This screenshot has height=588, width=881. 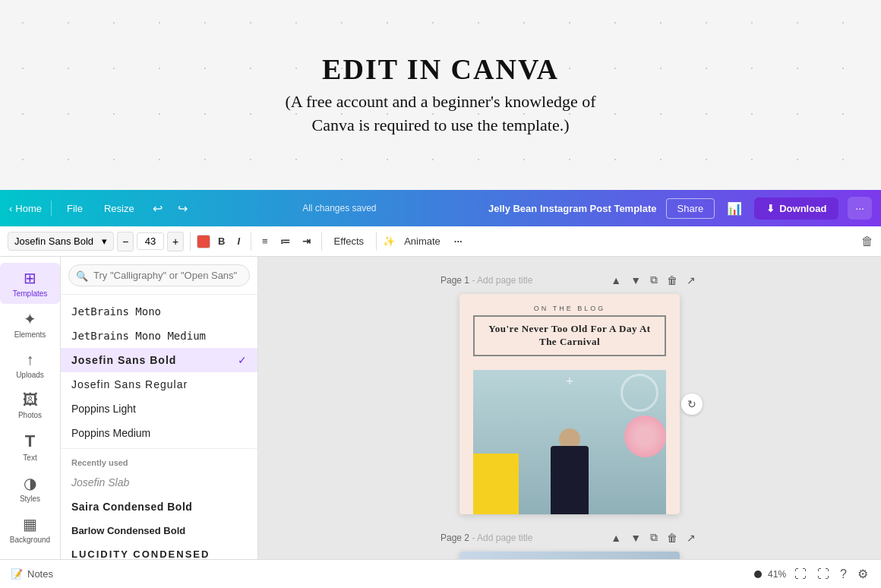 I want to click on hero-subtitle: (A free account and a beginner's knowled…, so click(x=440, y=114).